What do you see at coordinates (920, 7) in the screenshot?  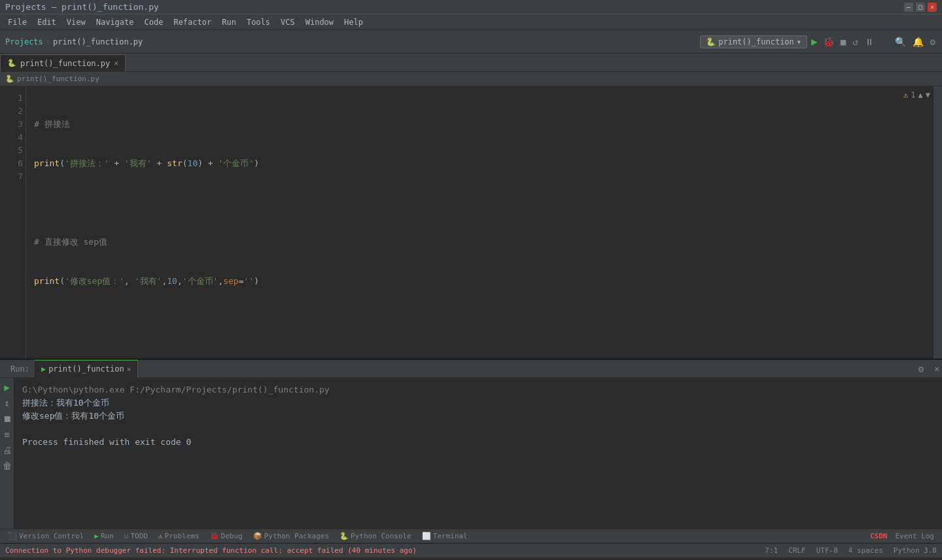 I see `maximize-button: □` at bounding box center [920, 7].